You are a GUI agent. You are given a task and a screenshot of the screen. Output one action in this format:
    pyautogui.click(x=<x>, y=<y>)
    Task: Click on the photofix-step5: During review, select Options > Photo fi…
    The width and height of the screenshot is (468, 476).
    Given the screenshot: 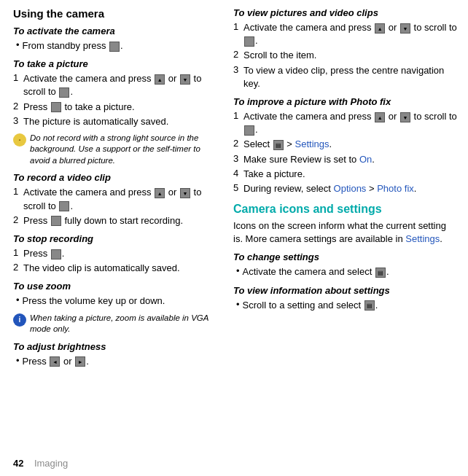 What is the action you would take?
    pyautogui.click(x=329, y=189)
    